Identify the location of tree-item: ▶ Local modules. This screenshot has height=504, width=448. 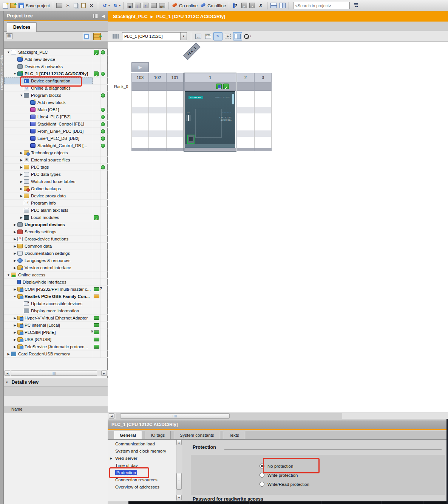
(56, 218).